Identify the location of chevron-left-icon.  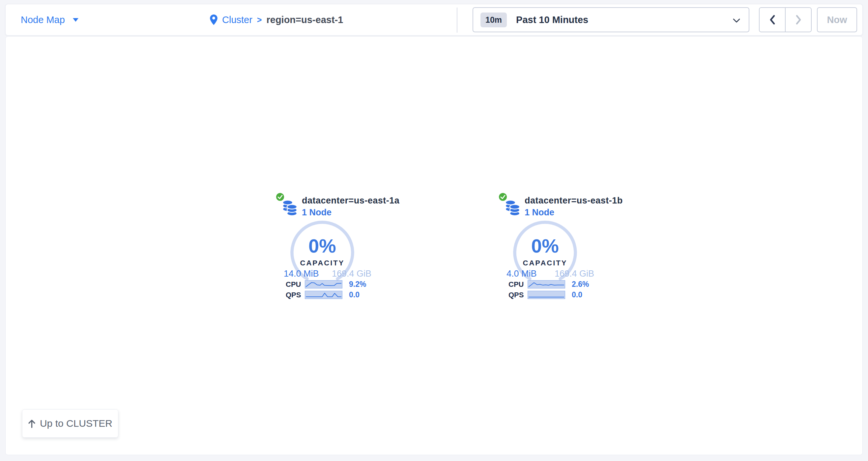
(772, 20).